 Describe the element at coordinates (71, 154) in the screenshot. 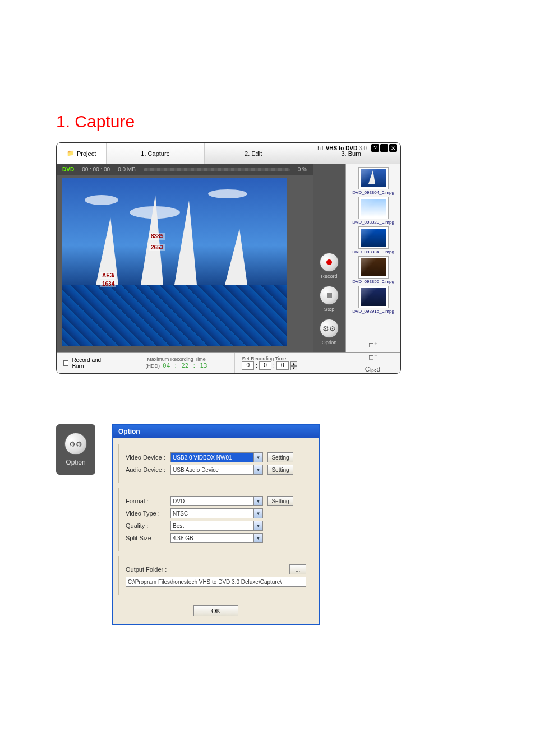

I see `project-icon: 📁` at that location.